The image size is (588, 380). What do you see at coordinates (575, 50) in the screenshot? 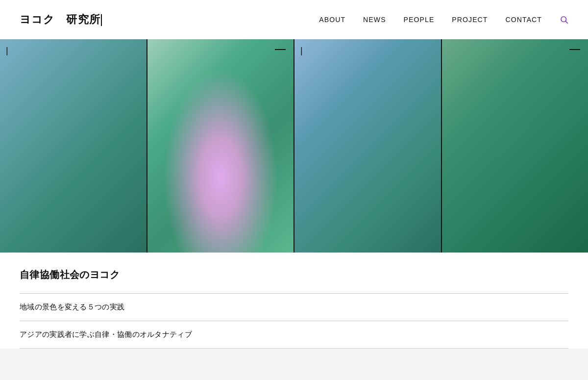
I see `panel-4-dash-marker` at bounding box center [575, 50].